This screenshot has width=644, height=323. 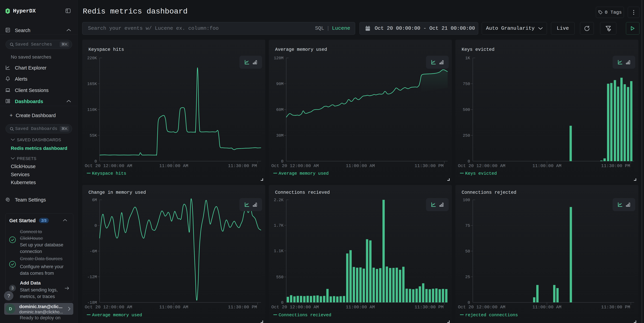 I want to click on svg-text: 550, so click(x=280, y=277).